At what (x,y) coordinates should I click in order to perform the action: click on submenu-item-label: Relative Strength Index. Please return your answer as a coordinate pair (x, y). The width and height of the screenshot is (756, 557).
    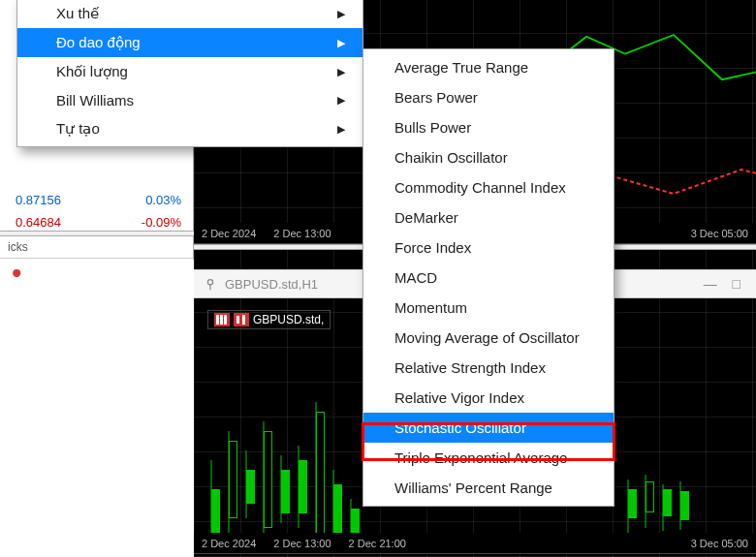
    Looking at the image, I should click on (470, 368).